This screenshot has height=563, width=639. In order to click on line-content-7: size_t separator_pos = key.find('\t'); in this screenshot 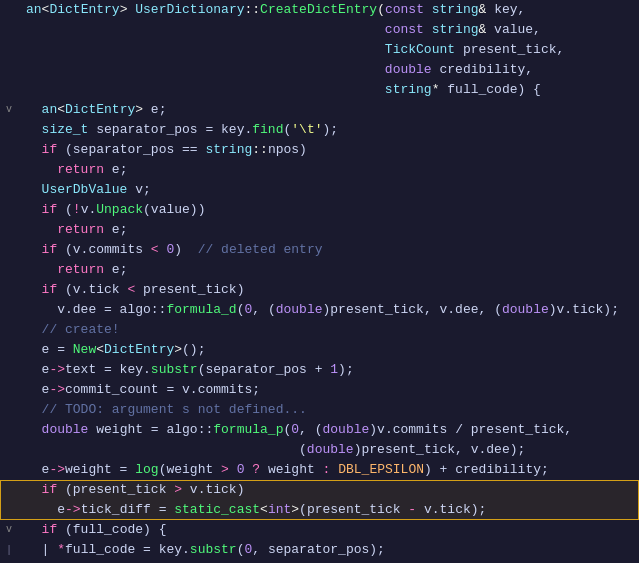, I will do `click(330, 130)`.